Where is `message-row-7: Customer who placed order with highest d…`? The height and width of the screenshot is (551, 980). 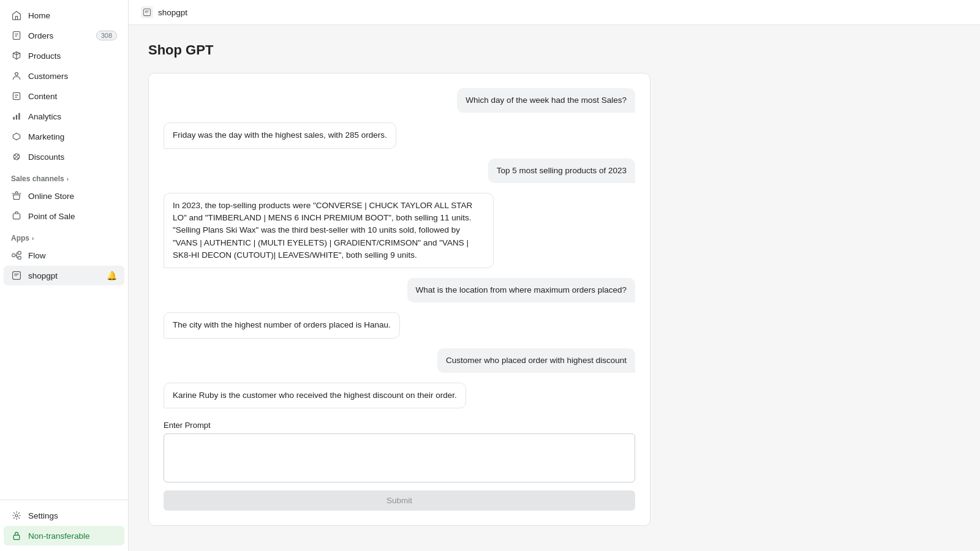
message-row-7: Customer who placed order with highest d… is located at coordinates (399, 361).